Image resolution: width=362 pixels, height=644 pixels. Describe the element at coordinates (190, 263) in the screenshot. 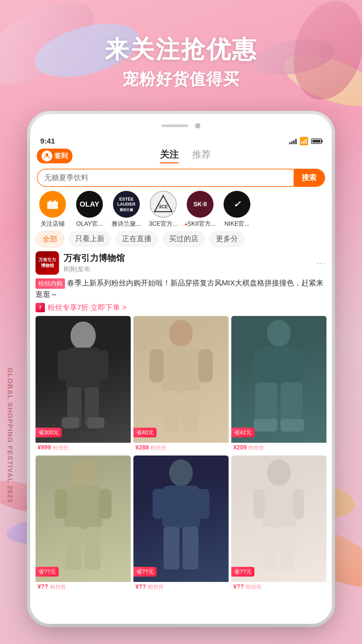

I see `post-info: 万有引力博物馆 刚刚发布` at that location.